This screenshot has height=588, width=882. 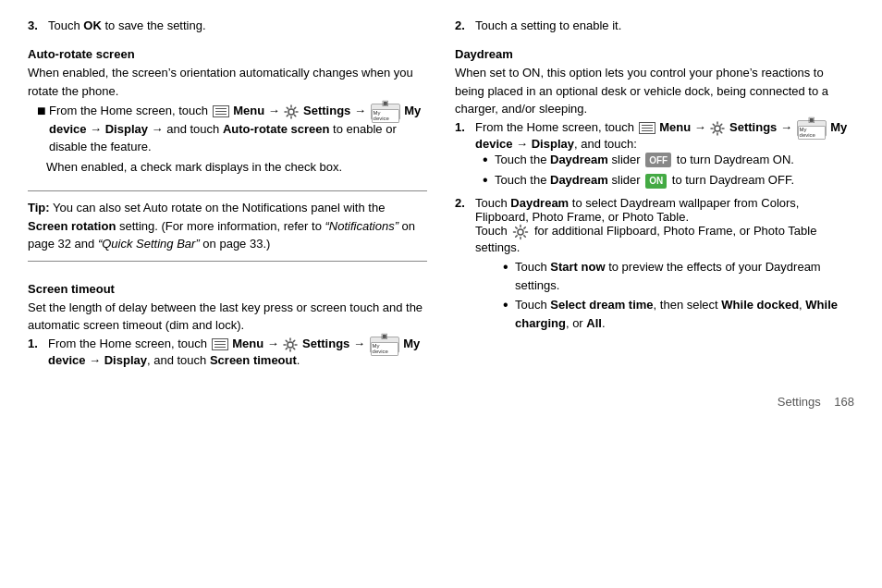 I want to click on screen-timeout-title: Screen timeout, so click(x=227, y=288).